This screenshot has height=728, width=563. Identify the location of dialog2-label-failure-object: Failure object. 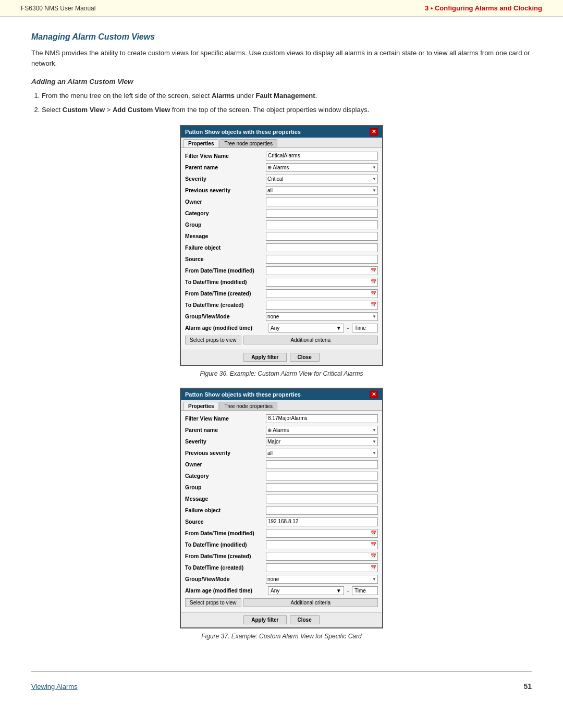
(225, 510).